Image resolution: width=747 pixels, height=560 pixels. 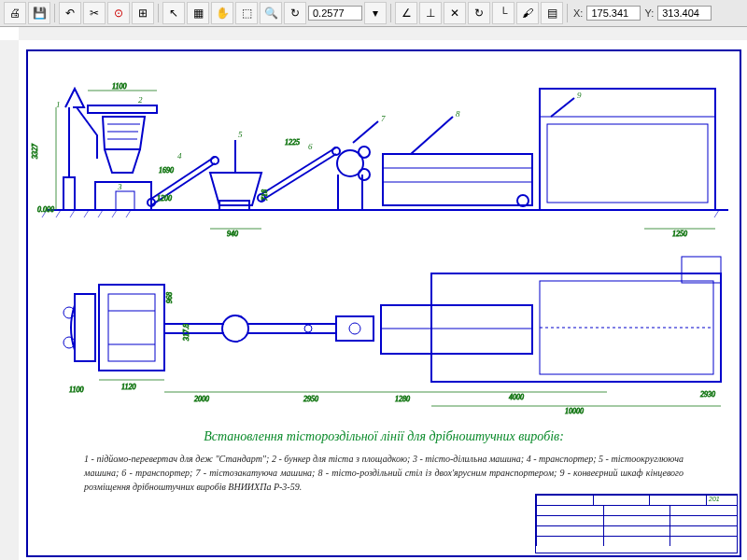 I want to click on tool-icon: ✕, so click(x=455, y=13).